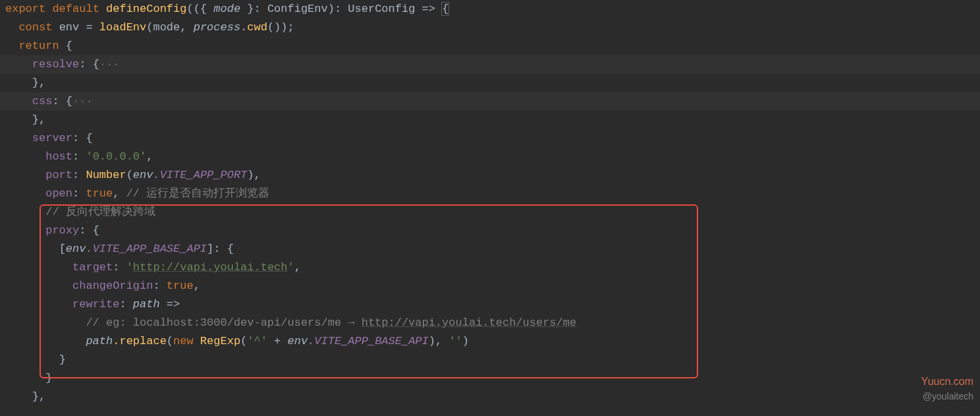  Describe the element at coordinates (490, 65) in the screenshot. I see `code-line: resolve: {···` at that location.